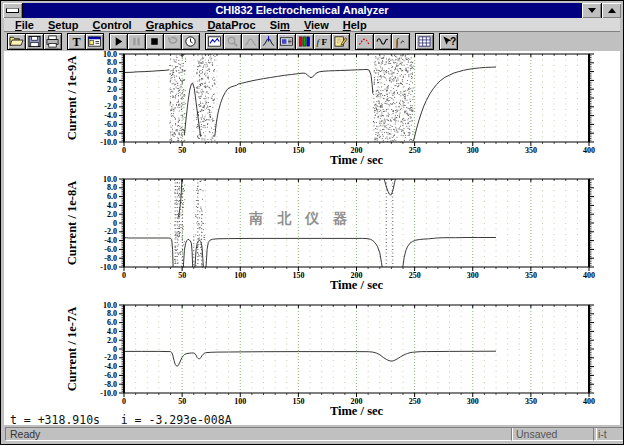 This screenshot has height=445, width=624. Describe the element at coordinates (110, 232) in the screenshot. I see `svg-text: -2.0` at that location.